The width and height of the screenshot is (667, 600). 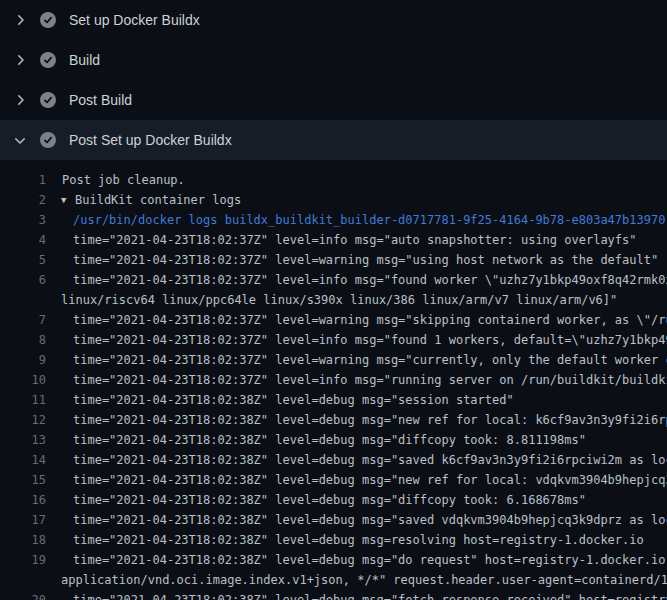 What do you see at coordinates (23, 520) in the screenshot?
I see `line-number: 17` at bounding box center [23, 520].